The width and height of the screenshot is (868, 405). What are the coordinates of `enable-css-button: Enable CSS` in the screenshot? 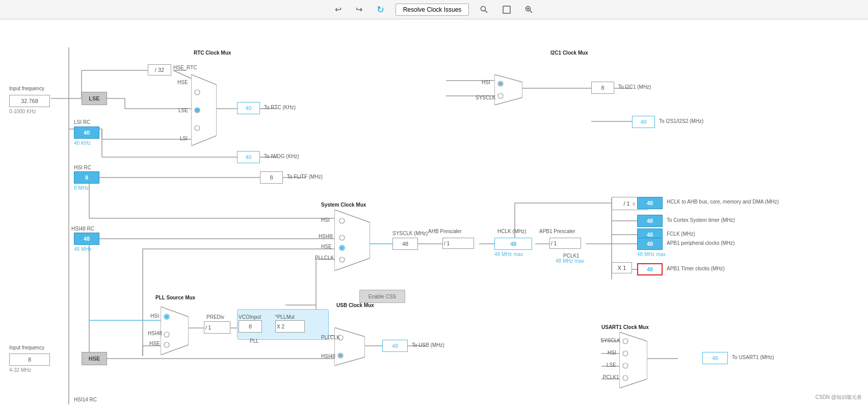 It's located at (382, 296).